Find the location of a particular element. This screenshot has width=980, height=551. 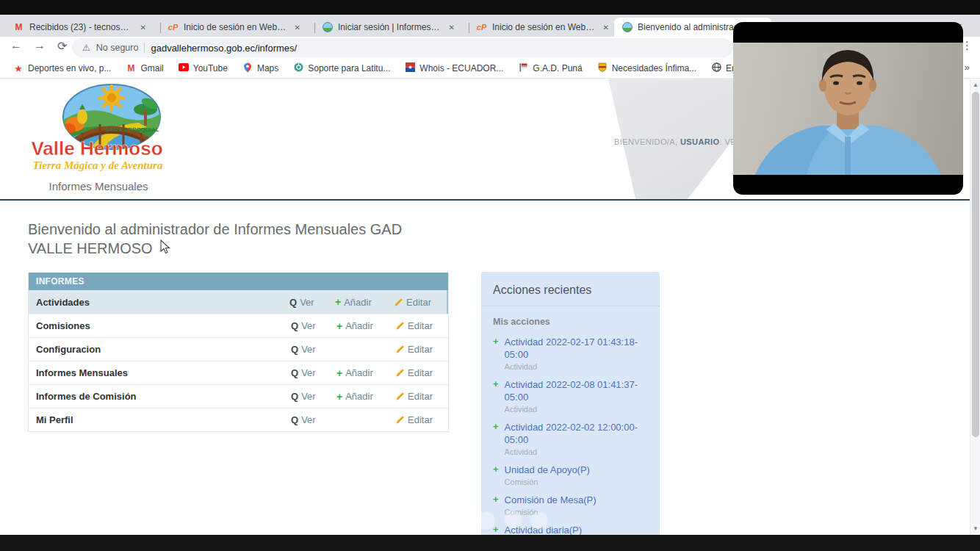

browser-tab: Iniciar sesión | Informes Mensual ✕ is located at coordinates (389, 27).